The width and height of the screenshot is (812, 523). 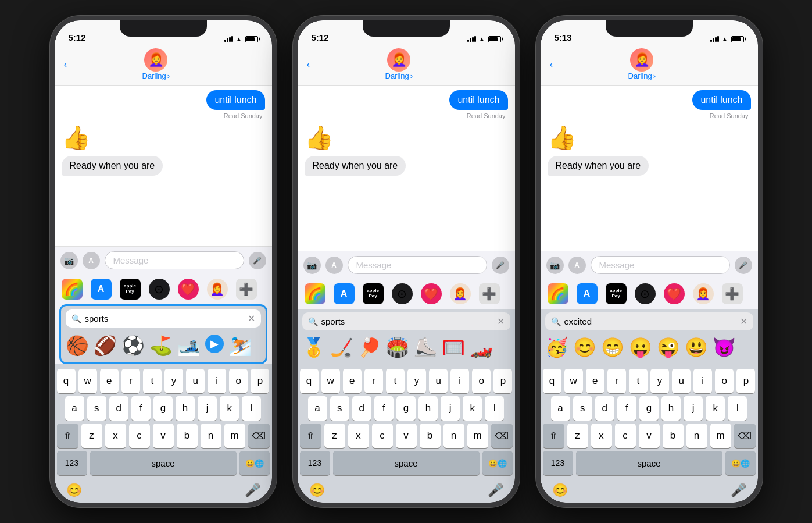 What do you see at coordinates (119, 408) in the screenshot?
I see `key-d: d` at bounding box center [119, 408].